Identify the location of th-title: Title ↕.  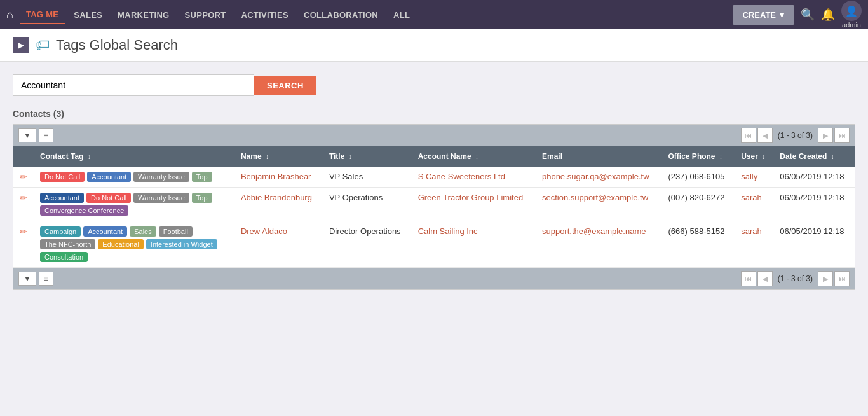
(367, 156).